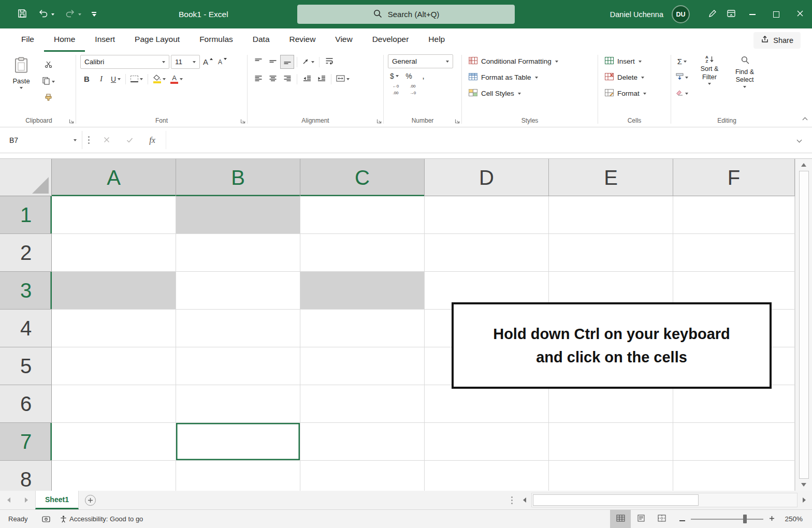  I want to click on align-left-button, so click(258, 79).